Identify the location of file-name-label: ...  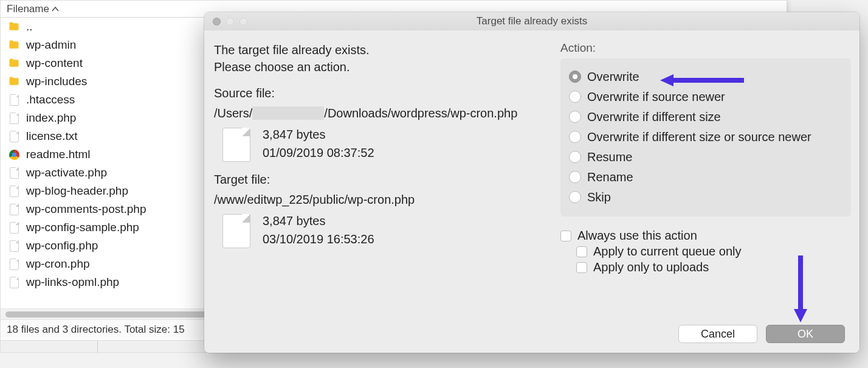
(29, 27).